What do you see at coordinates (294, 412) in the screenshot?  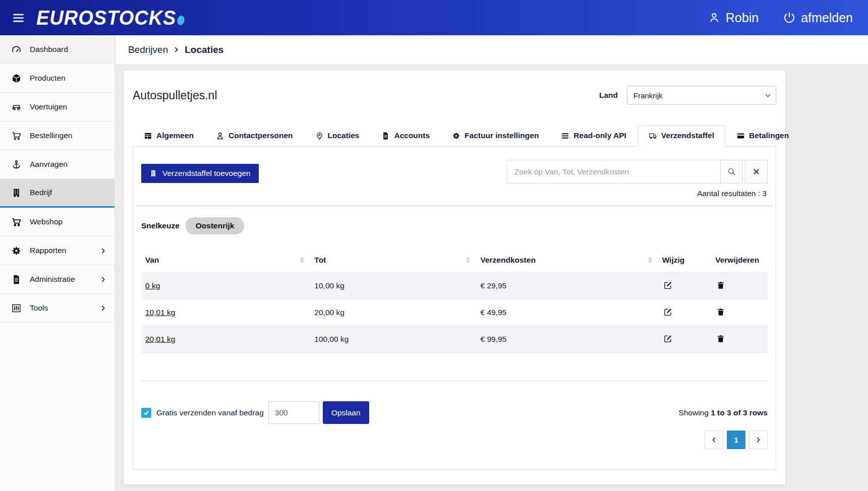 I see `amount-input` at bounding box center [294, 412].